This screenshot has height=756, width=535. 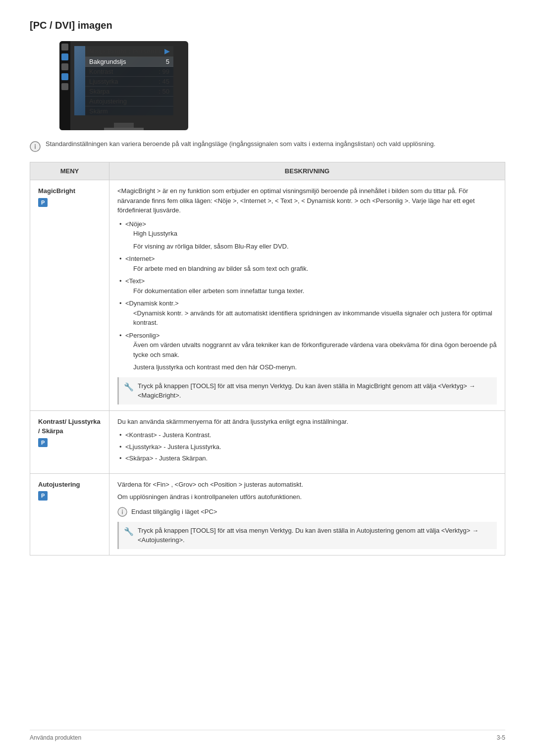 What do you see at coordinates (56, 191) in the screenshot?
I see `menu-label: MagicBright` at bounding box center [56, 191].